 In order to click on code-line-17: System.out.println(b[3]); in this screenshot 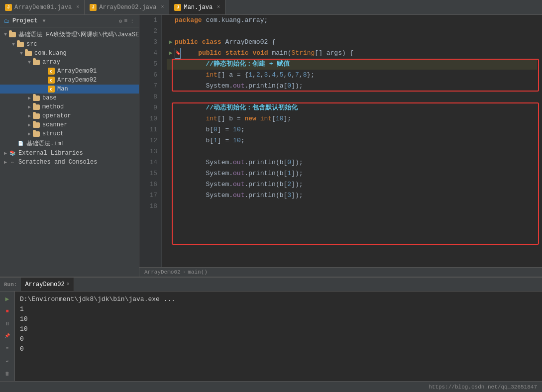, I will do `click(352, 196)`.